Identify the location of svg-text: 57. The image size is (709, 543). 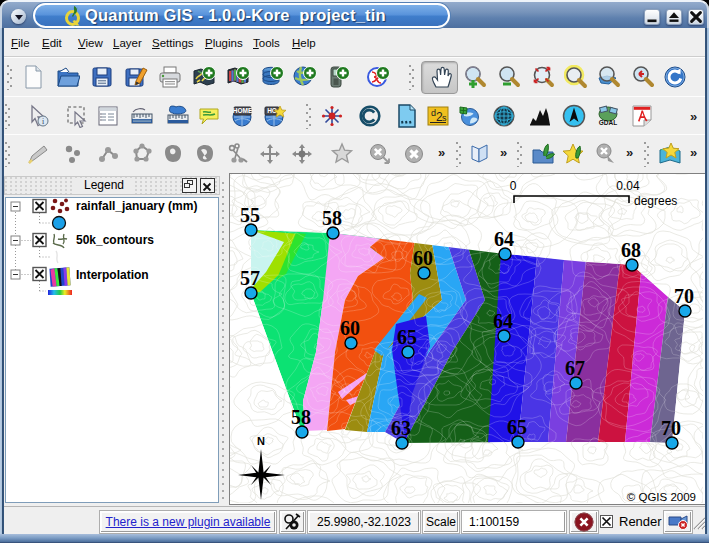
(250, 278).